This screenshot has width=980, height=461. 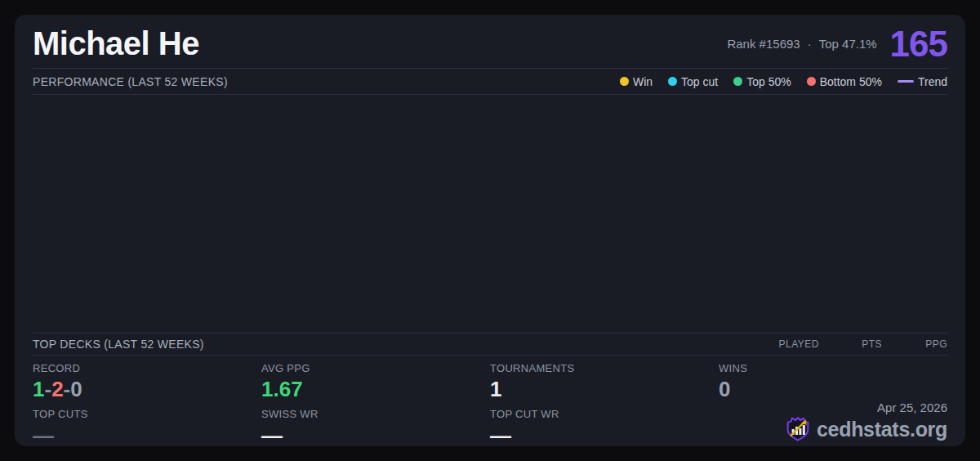 I want to click on card-header: Michael He Rank #15693 · Top 47.1% 165, so click(x=490, y=41).